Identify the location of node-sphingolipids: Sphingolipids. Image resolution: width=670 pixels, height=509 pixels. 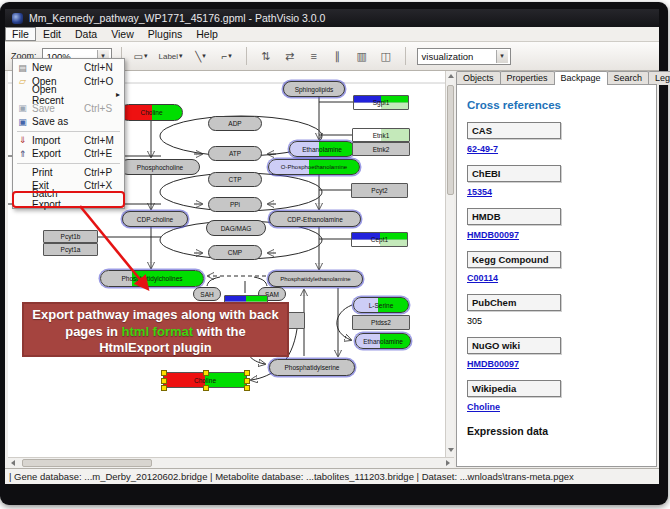
(314, 89).